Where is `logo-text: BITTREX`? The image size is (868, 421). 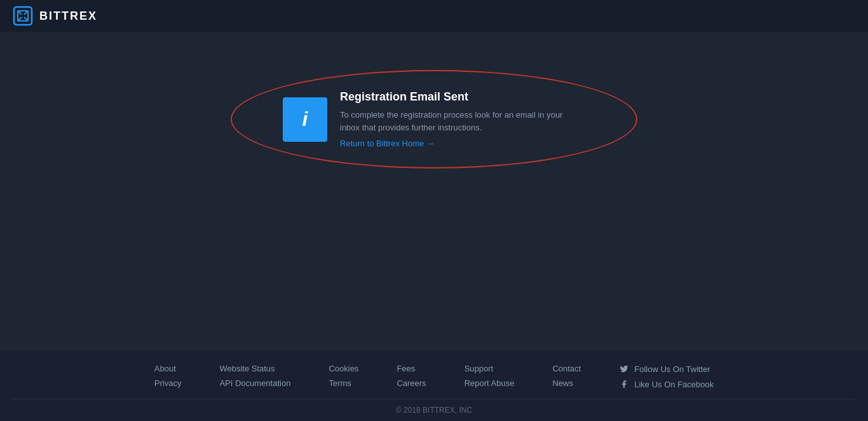
logo-text: BITTREX is located at coordinates (69, 17).